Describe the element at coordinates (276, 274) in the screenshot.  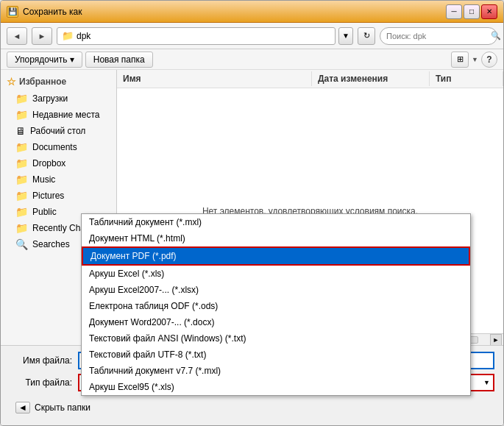
I see `dropdown-item-xls: Аркуш Excel (*.xls)` at that location.